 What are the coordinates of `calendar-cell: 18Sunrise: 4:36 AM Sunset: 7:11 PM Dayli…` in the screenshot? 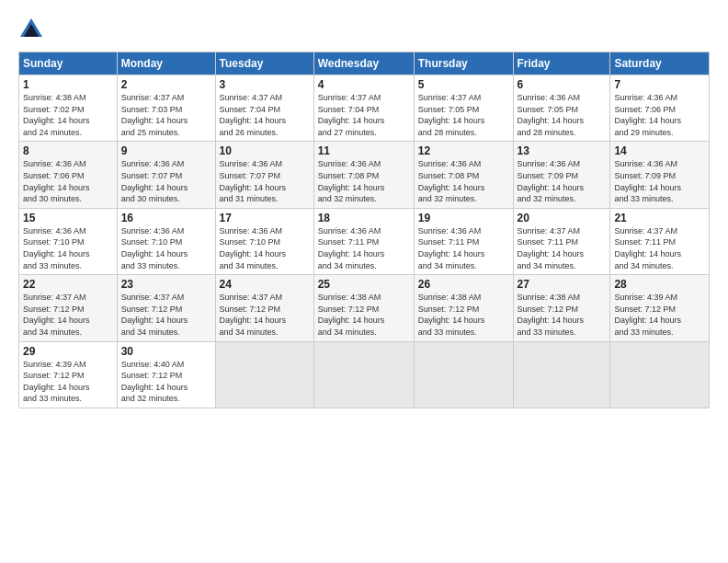 It's located at (364, 241).